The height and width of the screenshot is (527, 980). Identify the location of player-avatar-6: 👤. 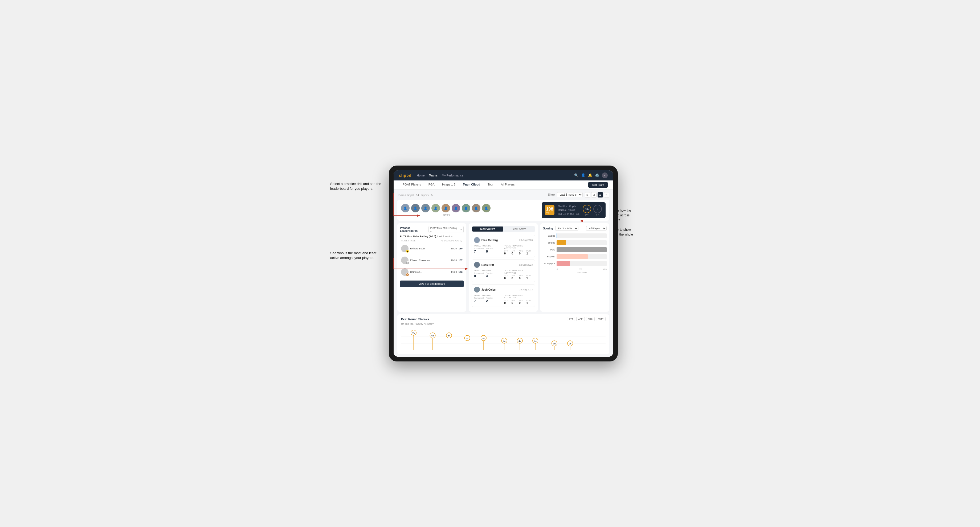
(456, 208).